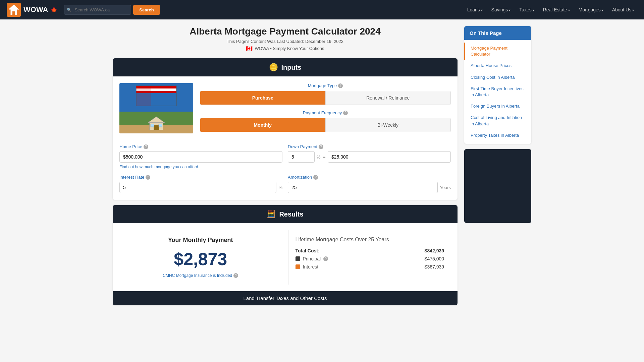 Image resolution: width=644 pixels, height=362 pixels. What do you see at coordinates (527, 10) in the screenshot?
I see `nav-link-taxes: Taxes` at bounding box center [527, 10].